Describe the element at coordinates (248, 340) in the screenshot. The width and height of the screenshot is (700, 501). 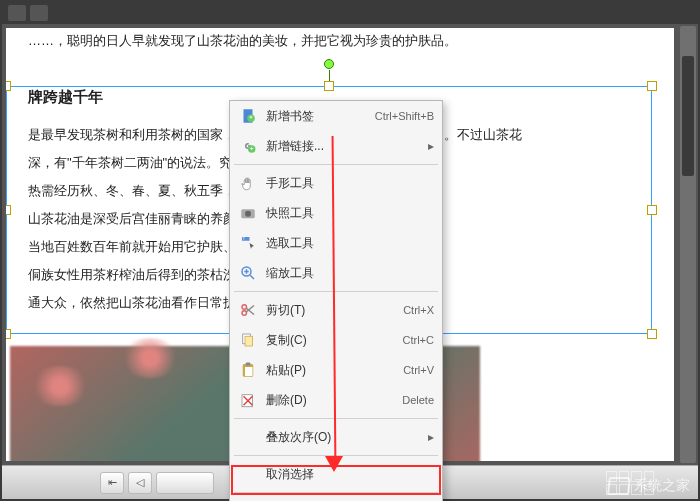
I see `copy-icon` at that location.